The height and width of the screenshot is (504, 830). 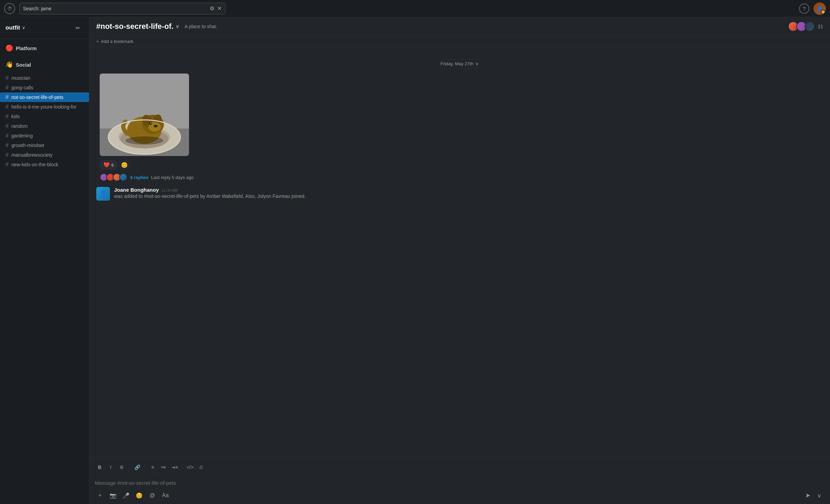 What do you see at coordinates (460, 483) in the screenshot?
I see `message-input` at bounding box center [460, 483].